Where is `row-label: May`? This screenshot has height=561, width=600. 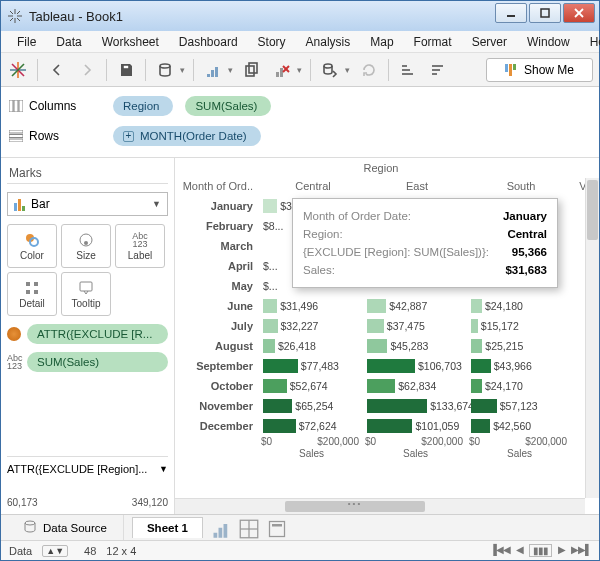 row-label: May is located at coordinates (218, 286).